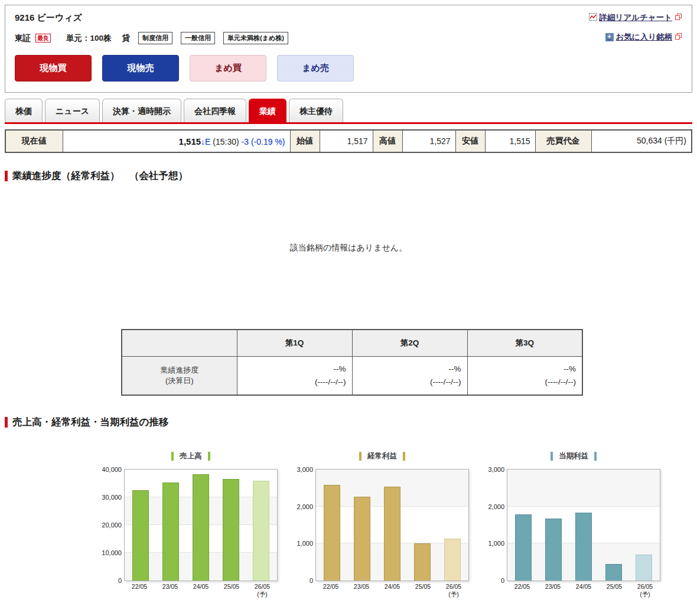 The height and width of the screenshot is (616, 697). I want to click on market-label: 東証, so click(22, 38).